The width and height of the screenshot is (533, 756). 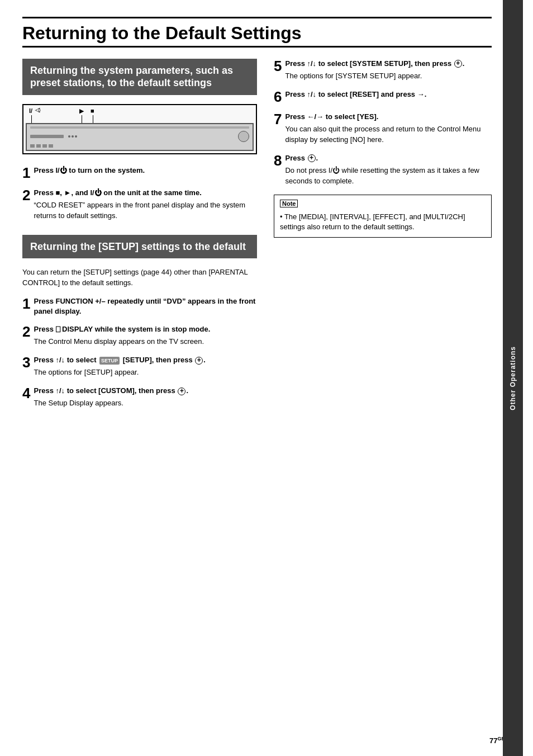 What do you see at coordinates (89, 170) in the screenshot?
I see `step-title: Press I/⏻ to turn on the system.` at bounding box center [89, 170].